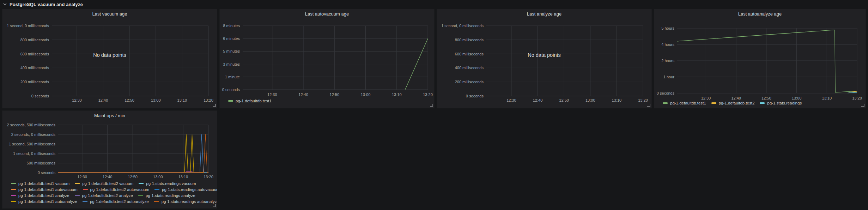 This screenshot has height=210, width=868. Describe the element at coordinates (544, 14) in the screenshot. I see `panel-title: Last analyze age` at that location.